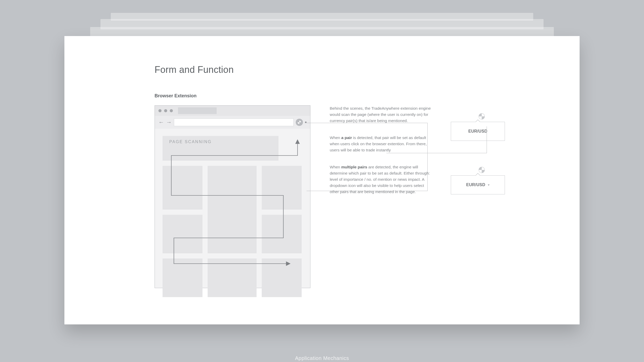 This screenshot has height=362, width=644. I want to click on back-arrow-icon: ←, so click(161, 122).